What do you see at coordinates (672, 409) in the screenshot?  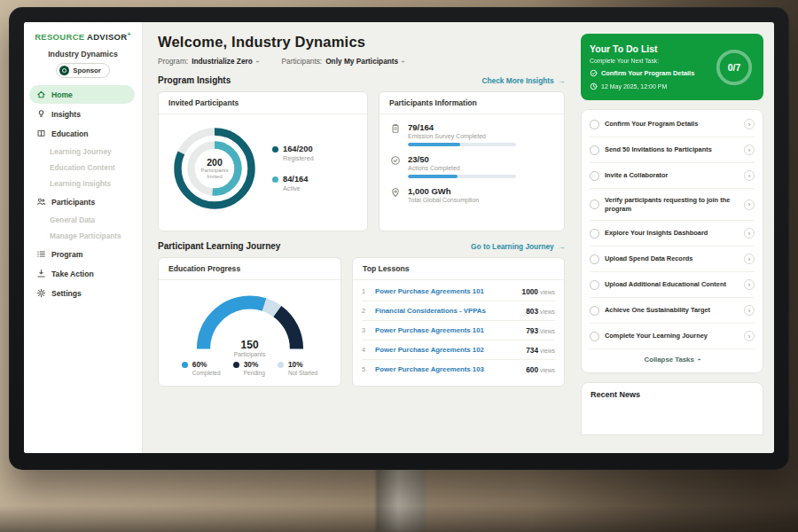 I see `recent-news-card: Recent News` at bounding box center [672, 409].